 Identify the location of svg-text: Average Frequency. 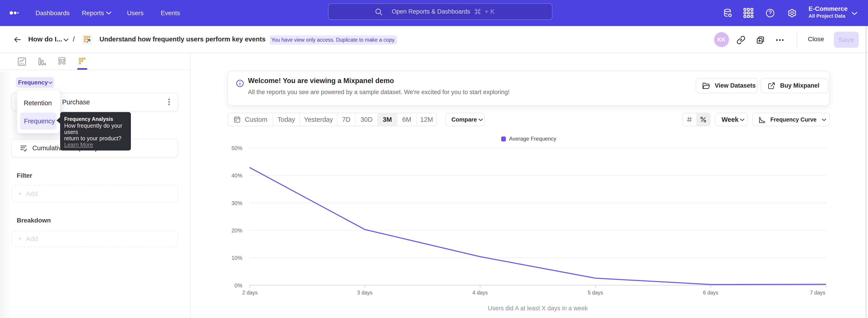
(533, 139).